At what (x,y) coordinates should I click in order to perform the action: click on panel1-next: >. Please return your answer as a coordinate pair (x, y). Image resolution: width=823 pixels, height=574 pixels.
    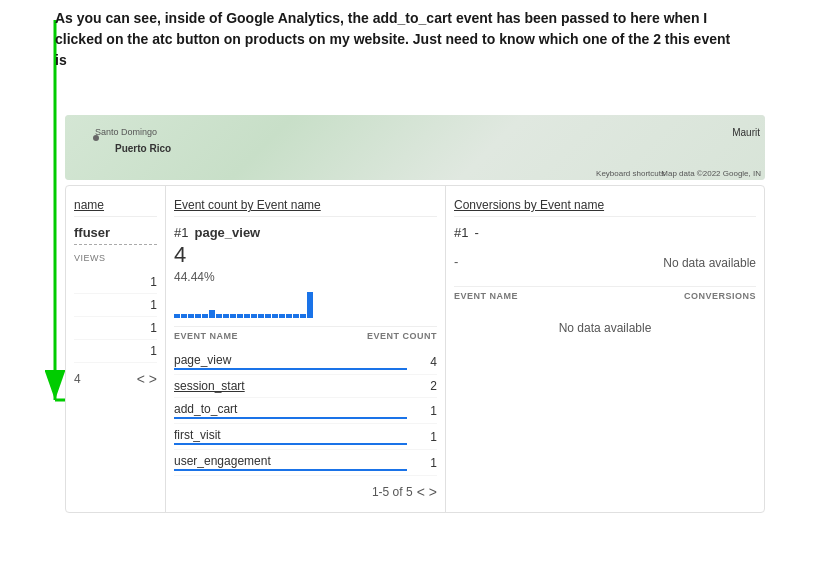
    Looking at the image, I should click on (153, 379).